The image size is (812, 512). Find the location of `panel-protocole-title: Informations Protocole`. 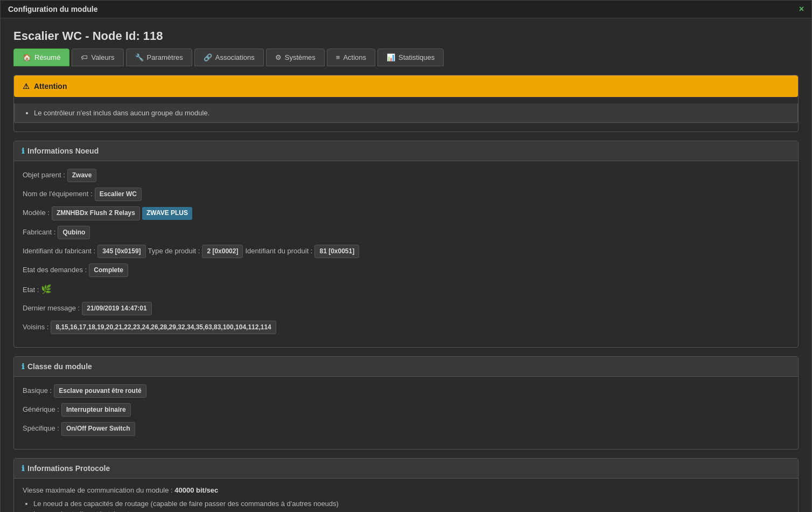

panel-protocole-title: Informations Protocole is located at coordinates (69, 468).